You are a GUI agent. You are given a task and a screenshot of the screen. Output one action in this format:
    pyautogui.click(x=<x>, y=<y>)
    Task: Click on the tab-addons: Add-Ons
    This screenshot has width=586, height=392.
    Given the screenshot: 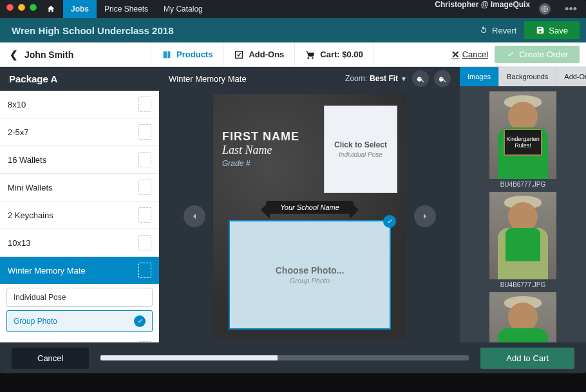 What is the action you would take?
    pyautogui.click(x=259, y=55)
    